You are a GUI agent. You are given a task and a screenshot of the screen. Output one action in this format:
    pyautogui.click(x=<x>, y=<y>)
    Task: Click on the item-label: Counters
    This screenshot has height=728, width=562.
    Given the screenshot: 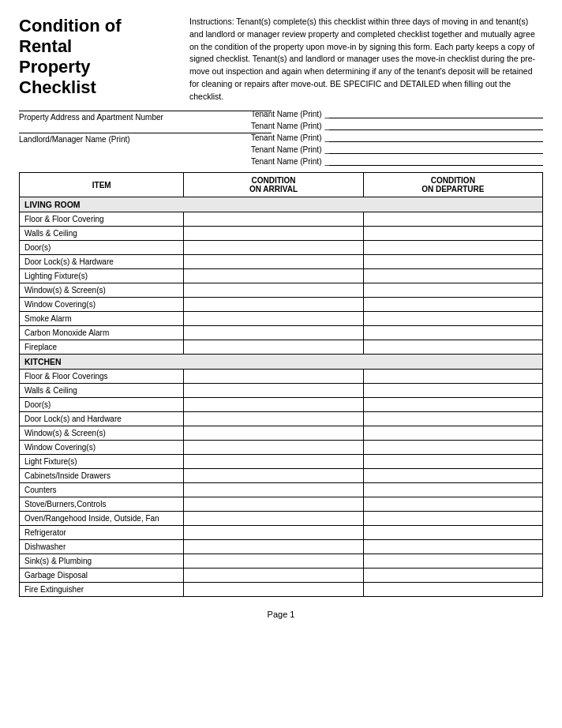 What is the action you would take?
    pyautogui.click(x=102, y=490)
    